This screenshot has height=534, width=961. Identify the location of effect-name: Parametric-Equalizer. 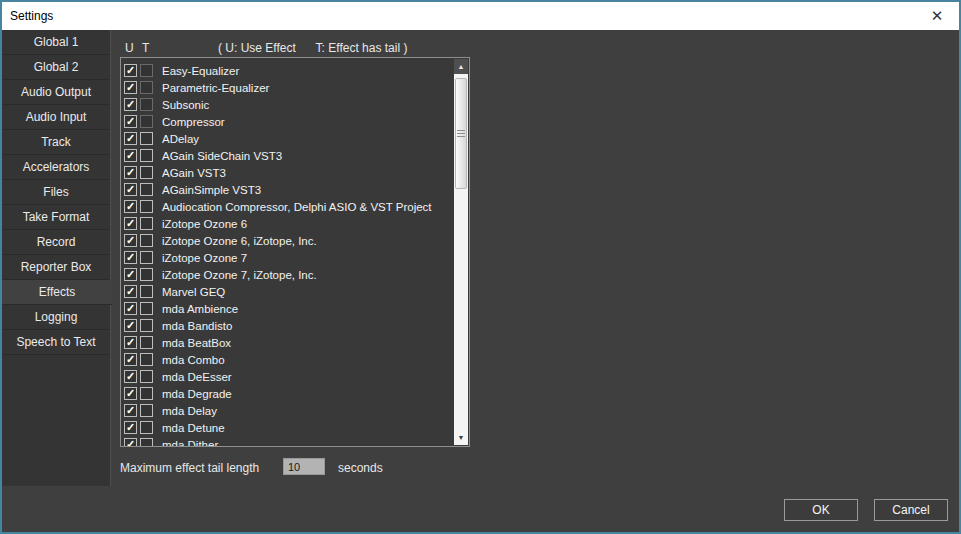
(216, 88).